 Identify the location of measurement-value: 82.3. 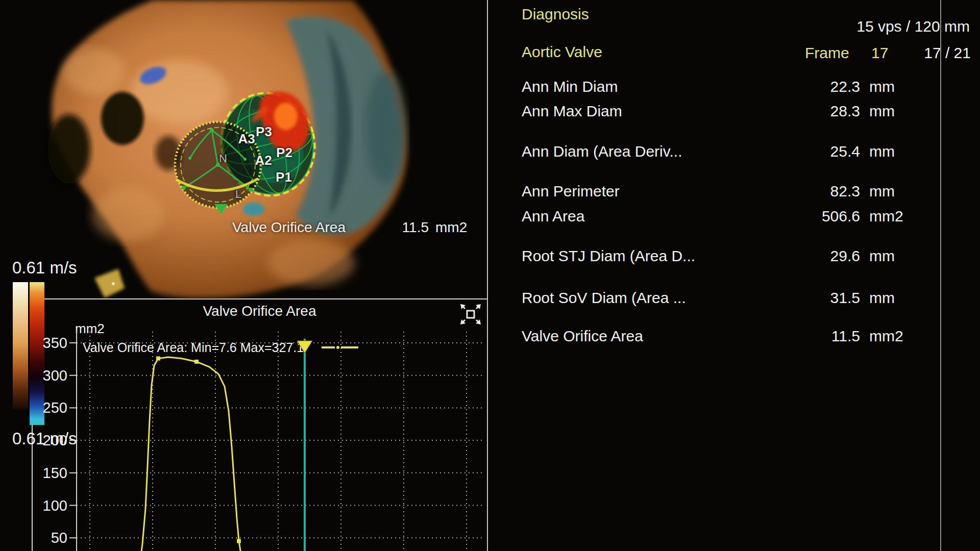
(800, 191).